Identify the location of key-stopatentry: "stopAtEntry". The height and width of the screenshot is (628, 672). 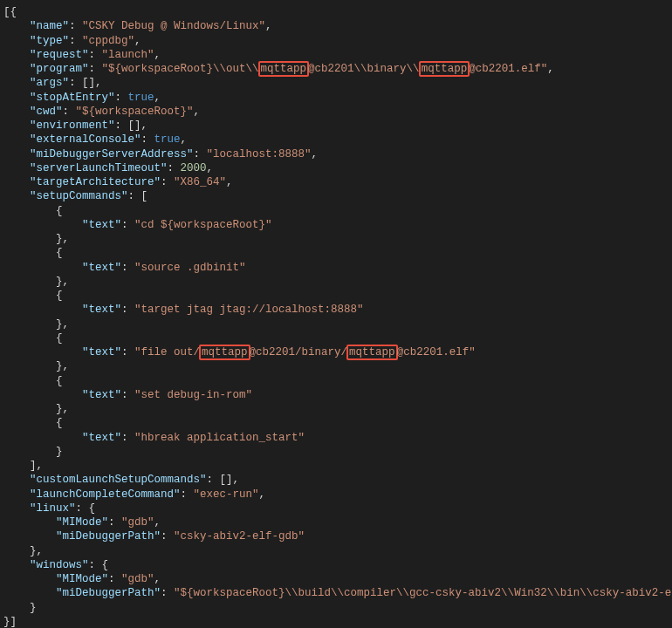
(72, 98).